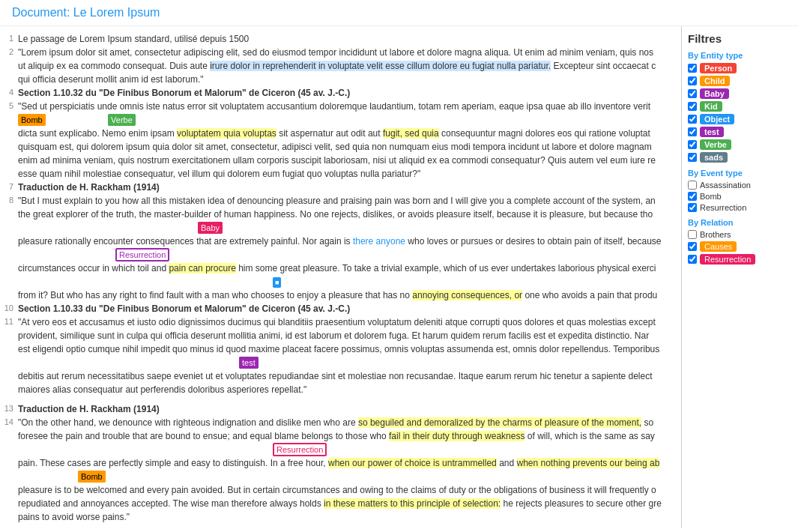 The image size is (798, 532). Describe the element at coordinates (349, 201) in the screenshot. I see `line-content: "But I must explain to you how all this …` at that location.